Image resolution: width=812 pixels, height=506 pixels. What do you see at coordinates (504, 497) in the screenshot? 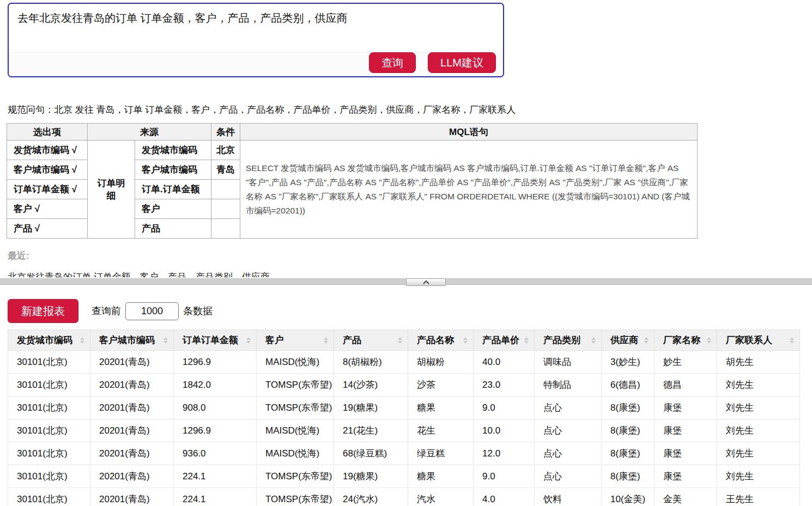
I see `table-cell: 4.0` at bounding box center [504, 497].